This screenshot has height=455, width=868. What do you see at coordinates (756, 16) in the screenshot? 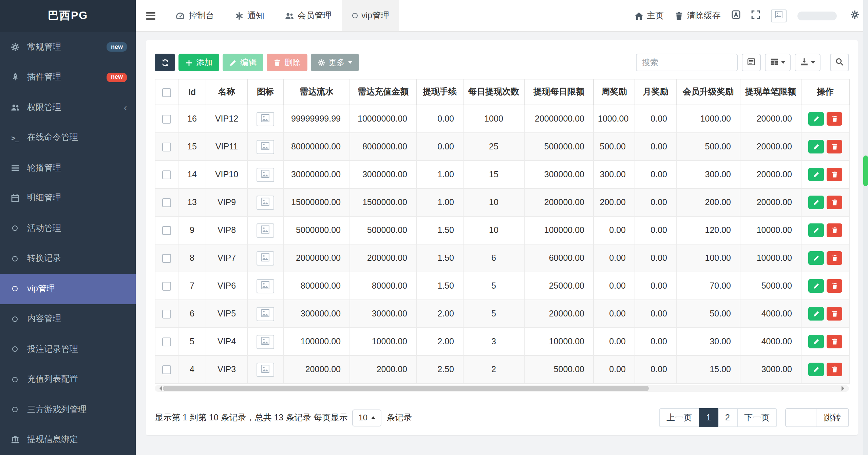
I see `fullscreen-button` at bounding box center [756, 16].